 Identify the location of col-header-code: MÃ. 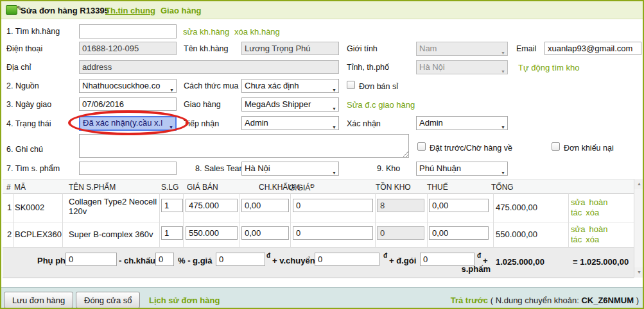
(20, 187).